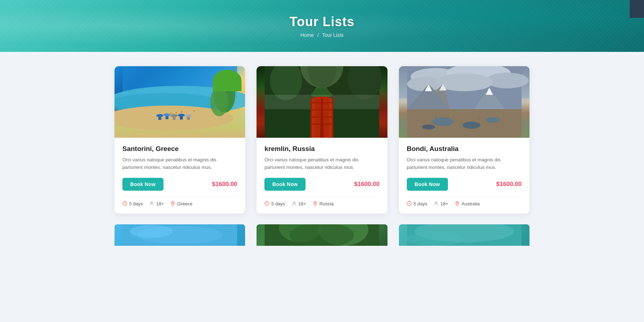  I want to click on clock-icon, so click(125, 204).